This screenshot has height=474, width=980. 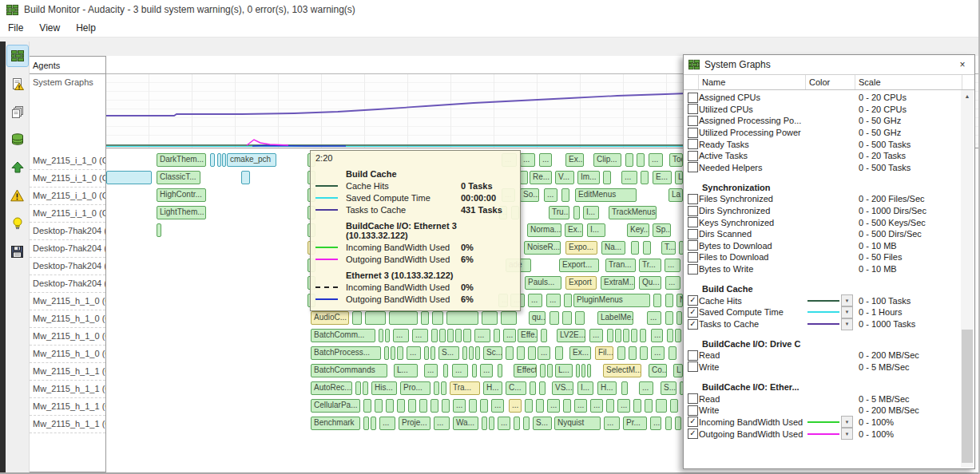 I want to click on task-bar: Export..., so click(x=579, y=265).